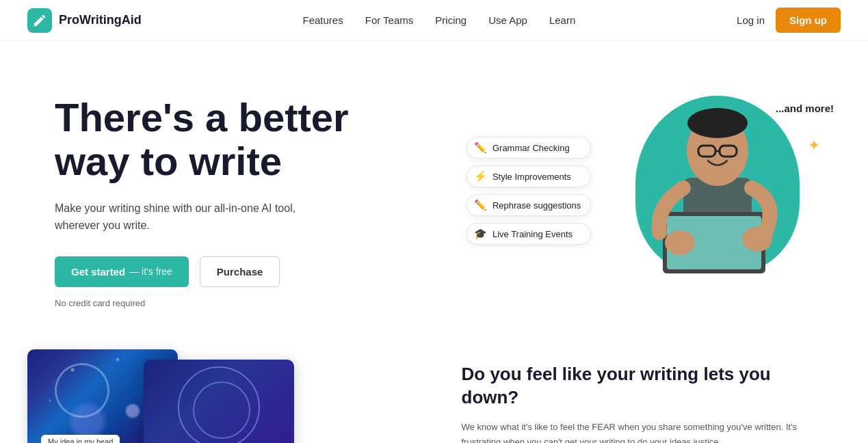 Image resolution: width=868 pixels, height=443 pixels. What do you see at coordinates (271, 304) in the screenshot?
I see `no-card-text: No credit card required` at bounding box center [271, 304].